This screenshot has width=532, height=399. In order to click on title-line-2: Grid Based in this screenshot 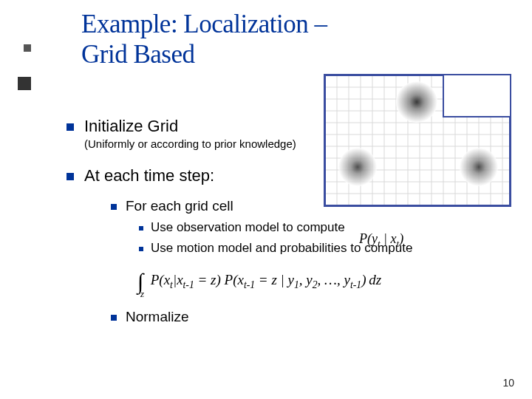, I will do `click(137, 55)`.